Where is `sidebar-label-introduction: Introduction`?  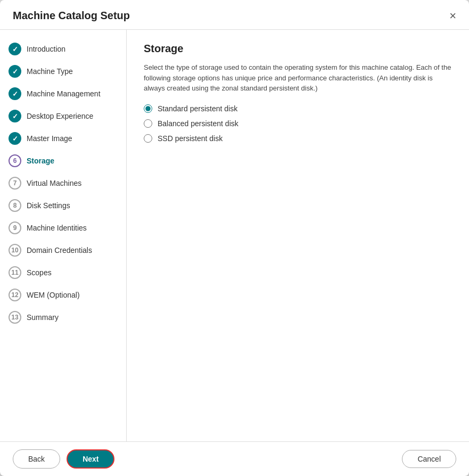 sidebar-label-introduction: Introduction is located at coordinates (46, 49).